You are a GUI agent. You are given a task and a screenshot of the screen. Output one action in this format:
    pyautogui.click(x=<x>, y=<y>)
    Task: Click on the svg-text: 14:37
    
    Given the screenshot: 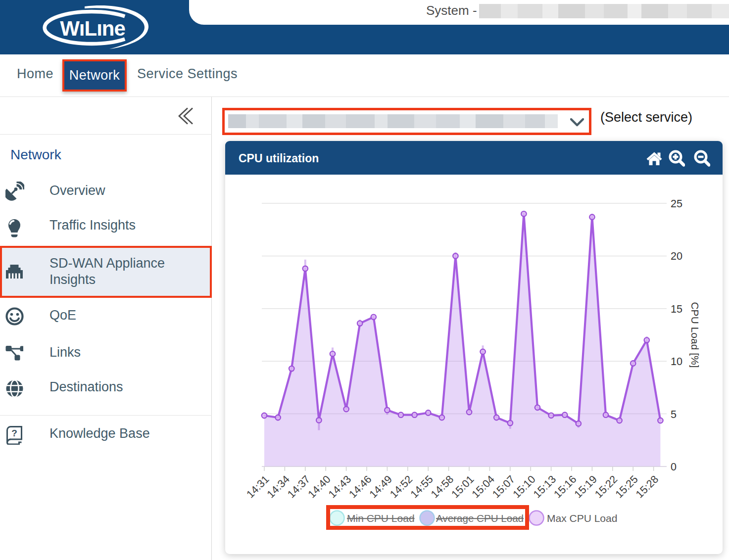 What is the action you would take?
    pyautogui.click(x=299, y=487)
    